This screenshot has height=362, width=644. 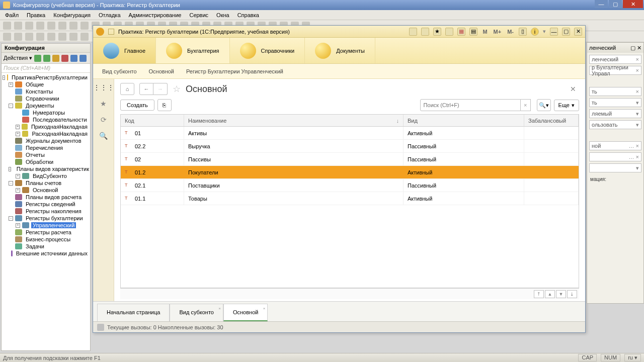 What do you see at coordinates (249, 15) in the screenshot?
I see `menu-item: Справка` at bounding box center [249, 15].